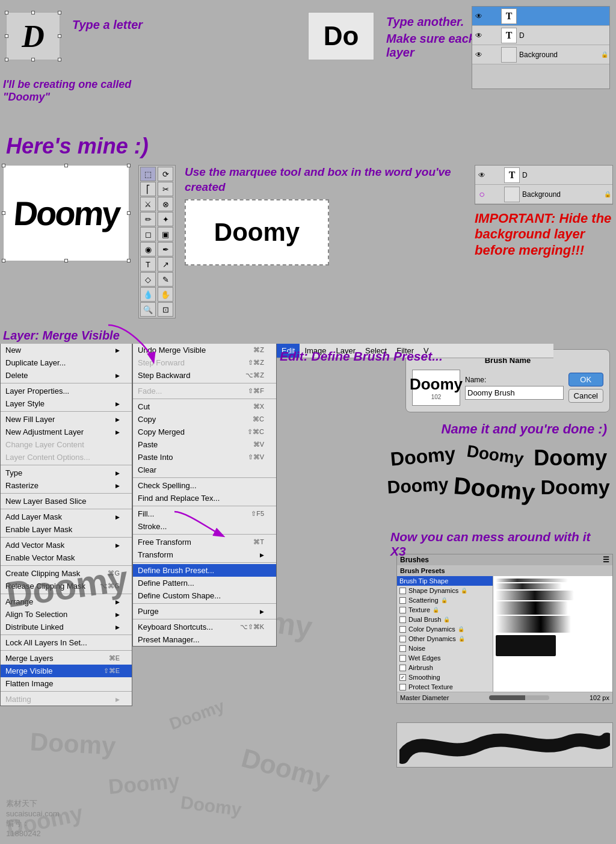 The height and width of the screenshot is (844, 616). Describe the element at coordinates (445, 619) in the screenshot. I see `preset-dual-brush: Dual Brush 🔒` at that location.